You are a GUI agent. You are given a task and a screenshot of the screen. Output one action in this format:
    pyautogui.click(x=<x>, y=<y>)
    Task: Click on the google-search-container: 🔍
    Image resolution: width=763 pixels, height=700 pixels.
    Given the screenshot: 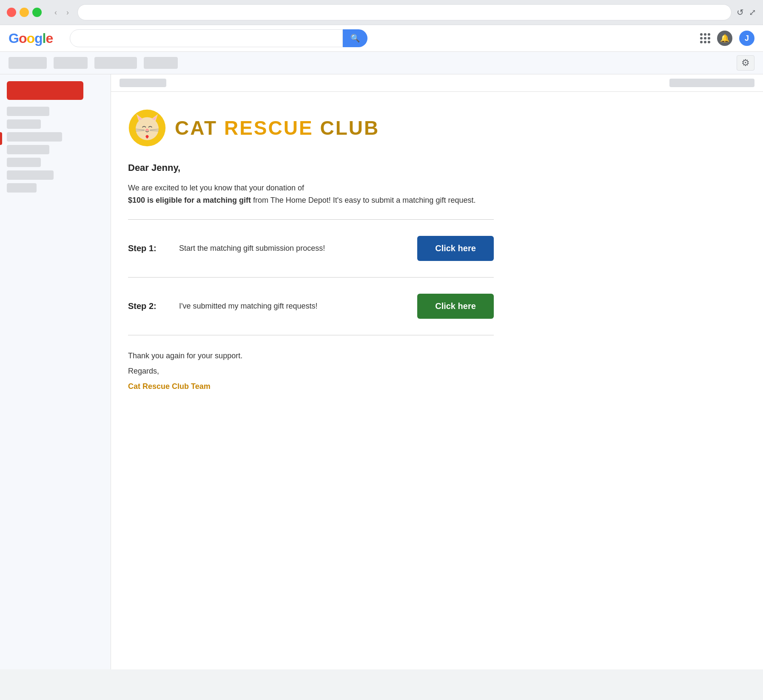 What is the action you would take?
    pyautogui.click(x=219, y=38)
    